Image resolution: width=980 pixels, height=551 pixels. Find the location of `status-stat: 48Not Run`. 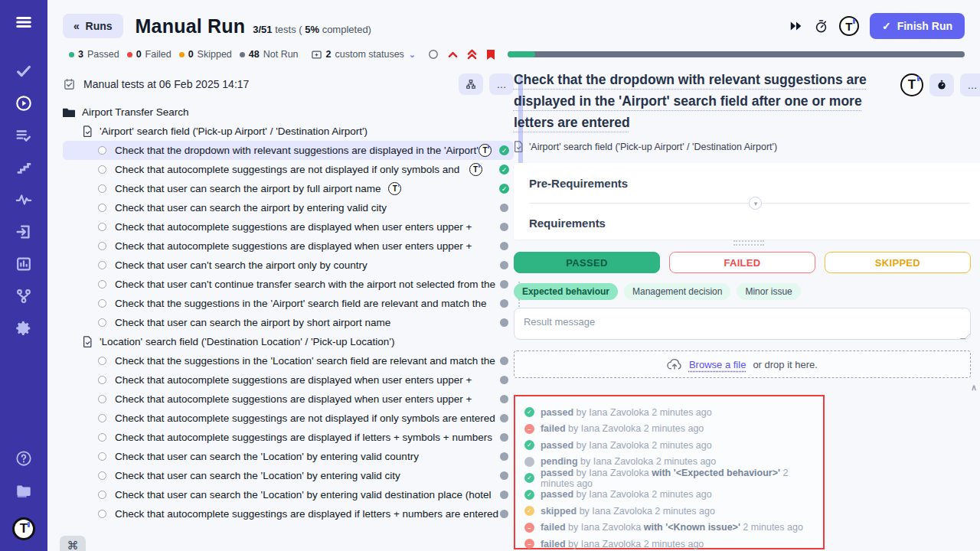

status-stat: 48Not Run is located at coordinates (270, 54).